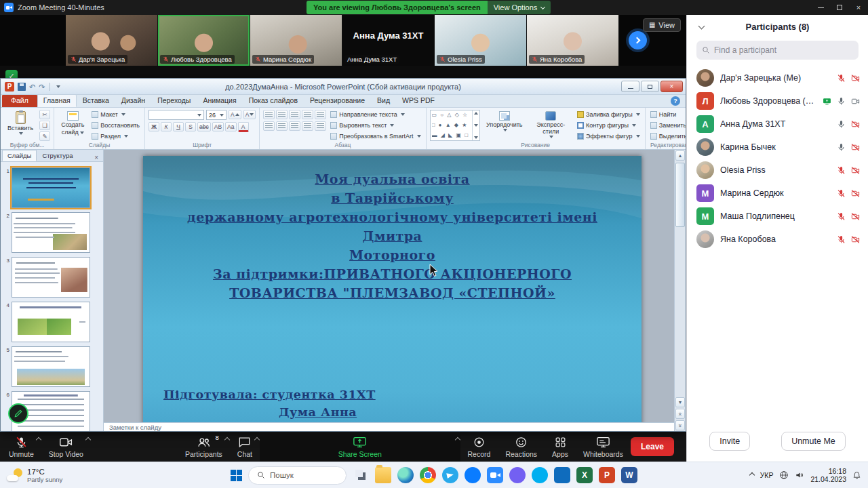 This screenshot has width=868, height=488. Describe the element at coordinates (667, 115) in the screenshot. I see `find-button: Найти` at that location.